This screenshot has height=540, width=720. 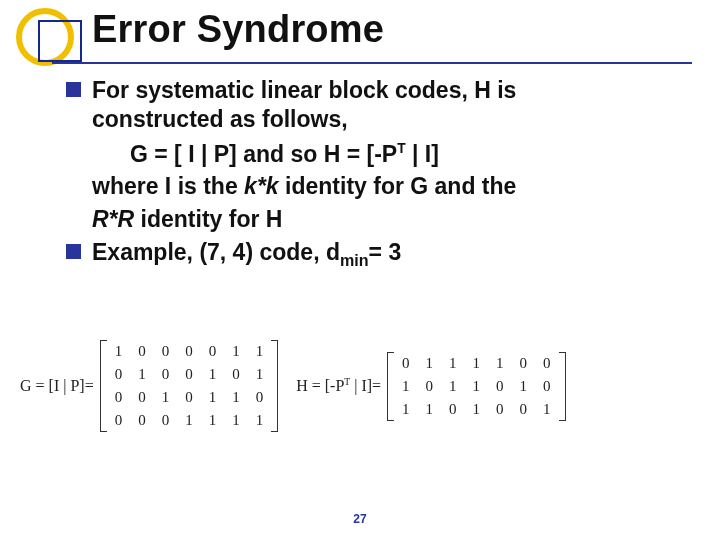 I want to click on page-number: 27, so click(x=360, y=519).